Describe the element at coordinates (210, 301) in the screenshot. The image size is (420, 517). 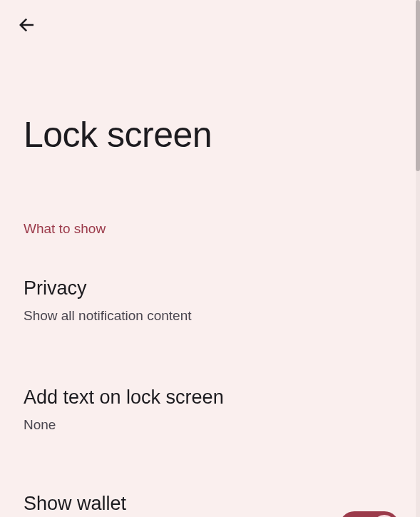
I see `setting-row-privacy: Privacy Show all notification content` at that location.